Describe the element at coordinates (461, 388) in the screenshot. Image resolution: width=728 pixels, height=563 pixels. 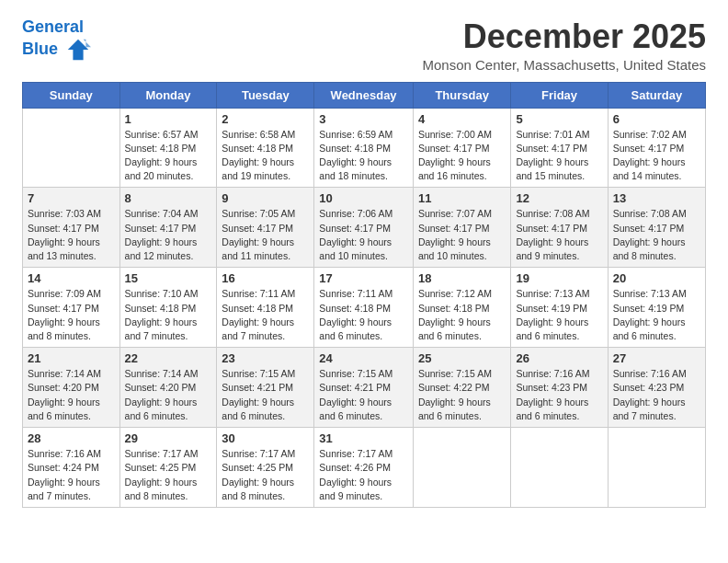
I see `calendar-cell: 25Sunrise: 7:15 AMSunset: 4:22 PMDayligh…` at that location.